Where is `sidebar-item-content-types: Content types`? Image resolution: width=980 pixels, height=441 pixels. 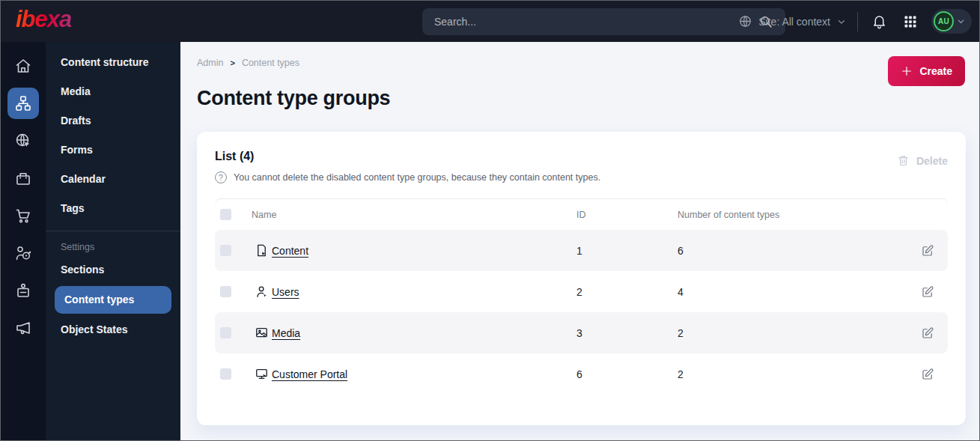
sidebar-item-content-types: Content types is located at coordinates (113, 299).